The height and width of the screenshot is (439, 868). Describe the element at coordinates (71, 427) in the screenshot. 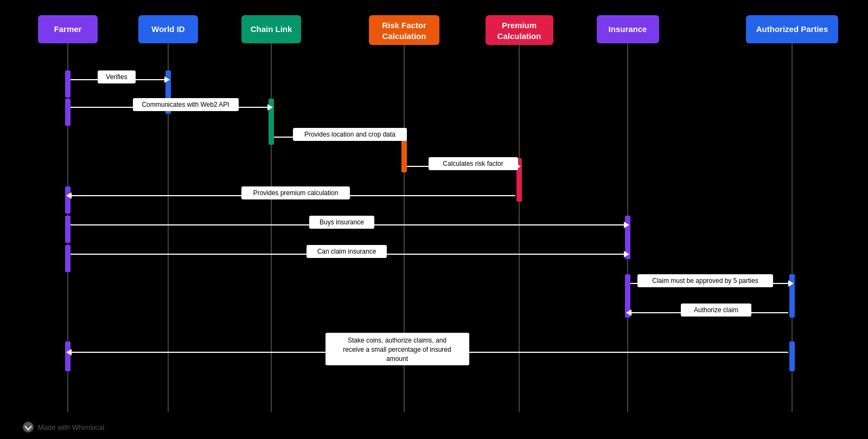

I see `svg-text: Made with Whimsical` at that location.